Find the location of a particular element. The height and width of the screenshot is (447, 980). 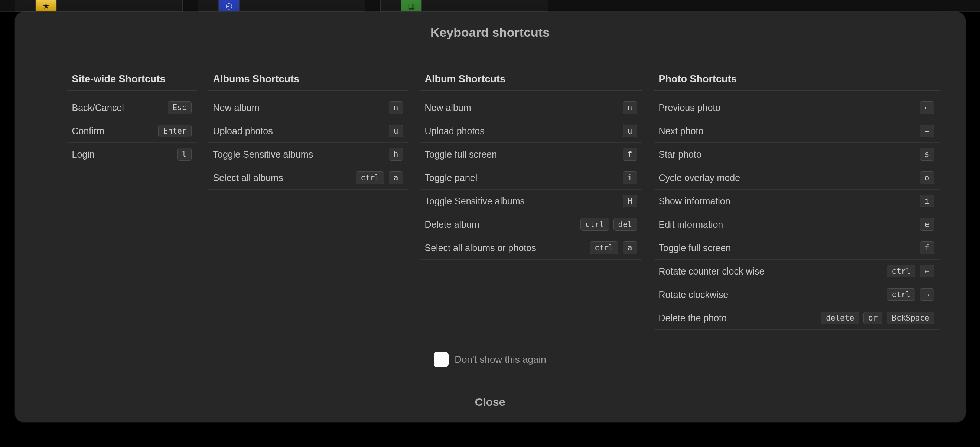

shortcut-row: Previous photo← is located at coordinates (797, 108).